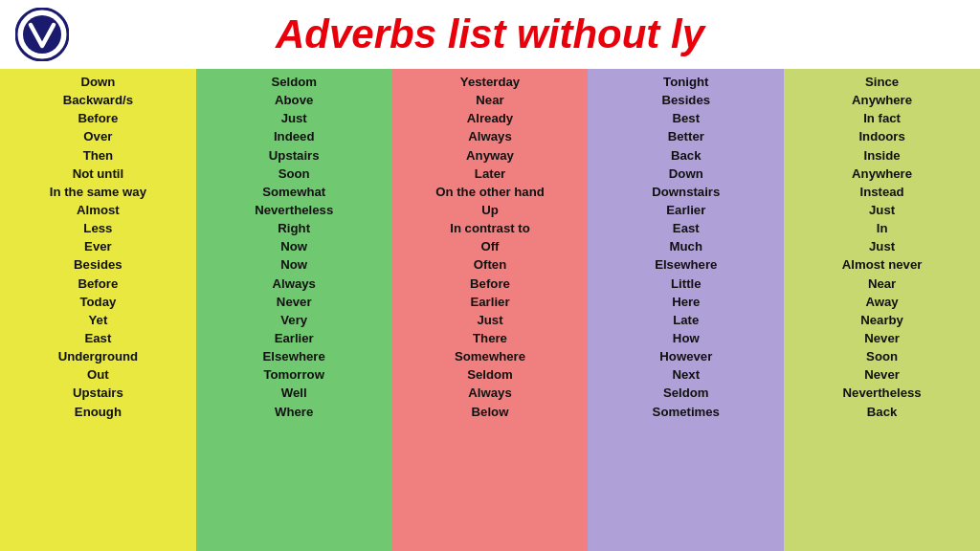 The width and height of the screenshot is (980, 551). Describe the element at coordinates (882, 264) in the screenshot. I see `list-item: Almost never` at that location.